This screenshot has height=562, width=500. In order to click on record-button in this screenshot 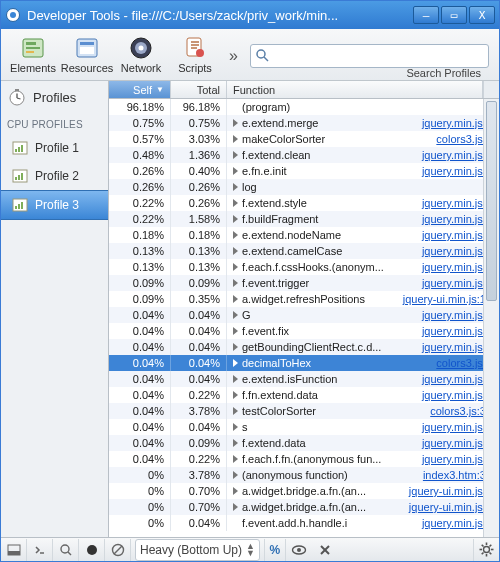, I will do `click(92, 550)`.